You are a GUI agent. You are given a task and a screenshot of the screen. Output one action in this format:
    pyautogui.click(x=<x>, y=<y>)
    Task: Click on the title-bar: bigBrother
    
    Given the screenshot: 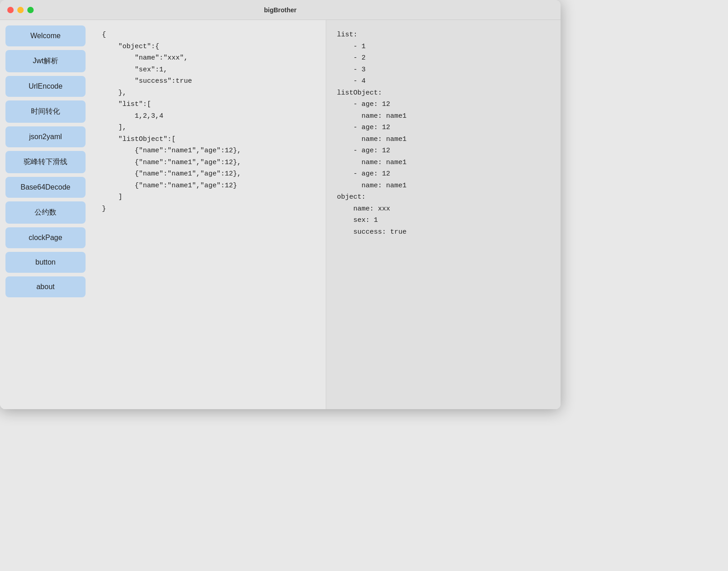 What is the action you would take?
    pyautogui.click(x=280, y=10)
    